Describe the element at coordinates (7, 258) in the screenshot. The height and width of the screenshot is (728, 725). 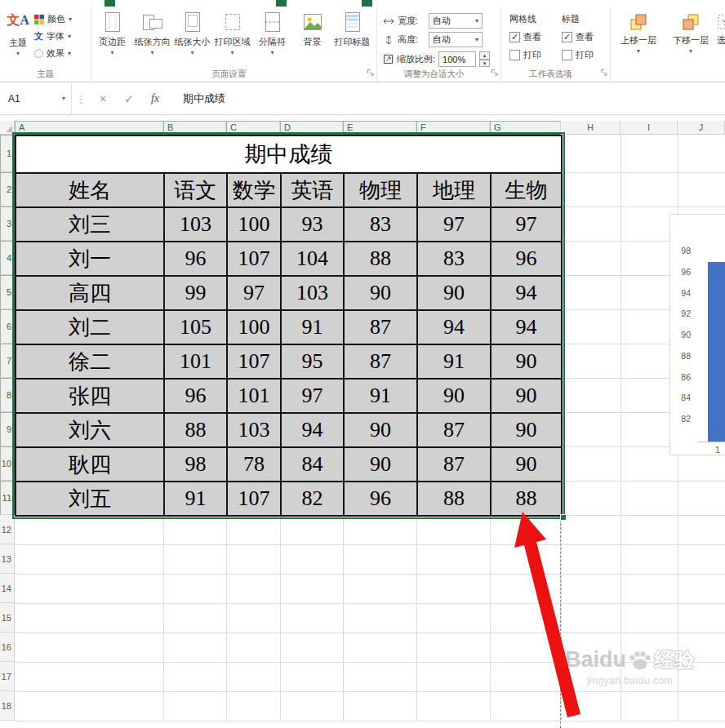
I see `row-header-4: 4` at that location.